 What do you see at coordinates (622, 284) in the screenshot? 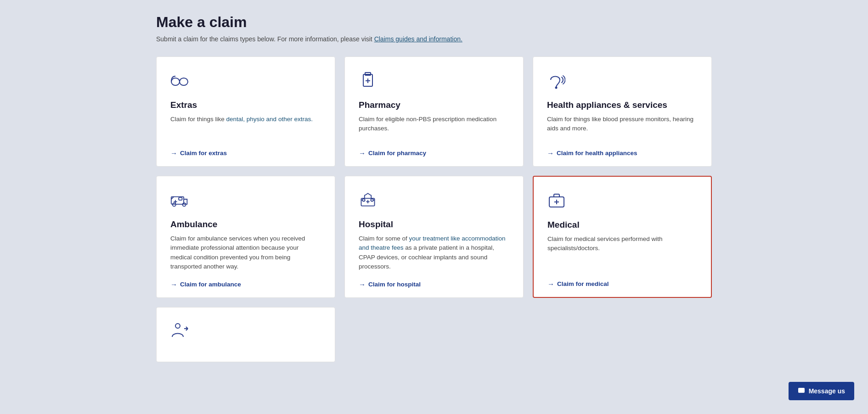
I see `medical-link: → Claim for medical` at bounding box center [622, 284].